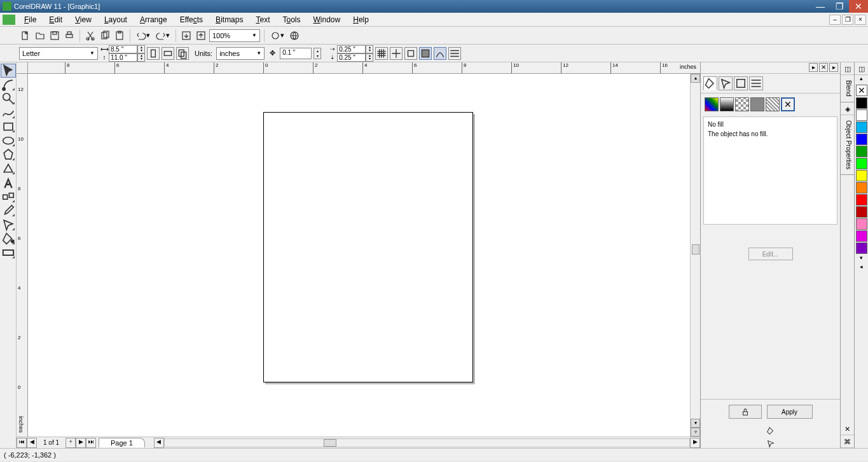 Image resolution: width=868 pixels, height=462 pixels. What do you see at coordinates (427, 443) in the screenshot?
I see `horizontal-scrollbar: ◀ ▶` at bounding box center [427, 443].